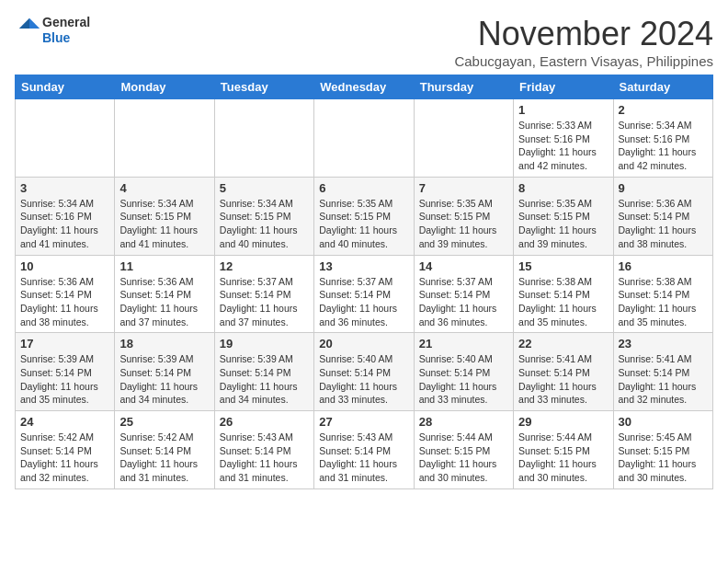  I want to click on day-number: 2, so click(664, 110).